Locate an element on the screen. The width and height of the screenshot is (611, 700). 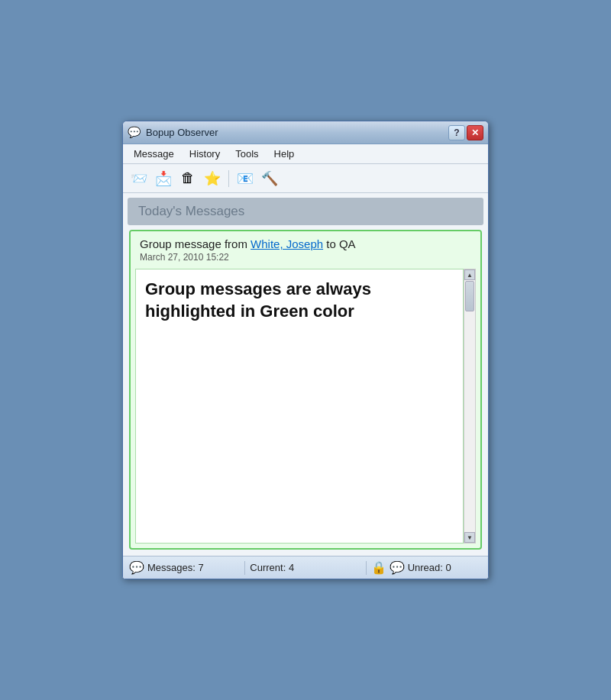
status-unread: 🔒 💬 Unread: 0 is located at coordinates (426, 568).